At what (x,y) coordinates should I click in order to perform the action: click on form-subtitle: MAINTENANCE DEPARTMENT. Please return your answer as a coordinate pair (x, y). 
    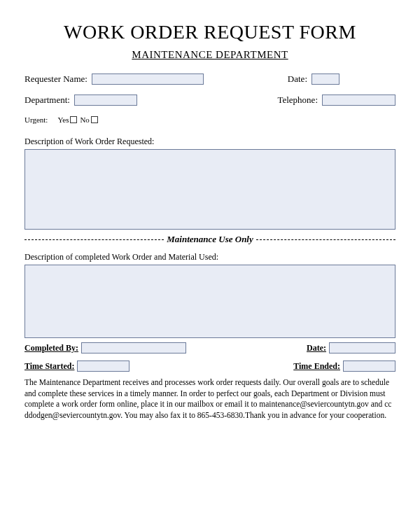
    Looking at the image, I should click on (210, 55).